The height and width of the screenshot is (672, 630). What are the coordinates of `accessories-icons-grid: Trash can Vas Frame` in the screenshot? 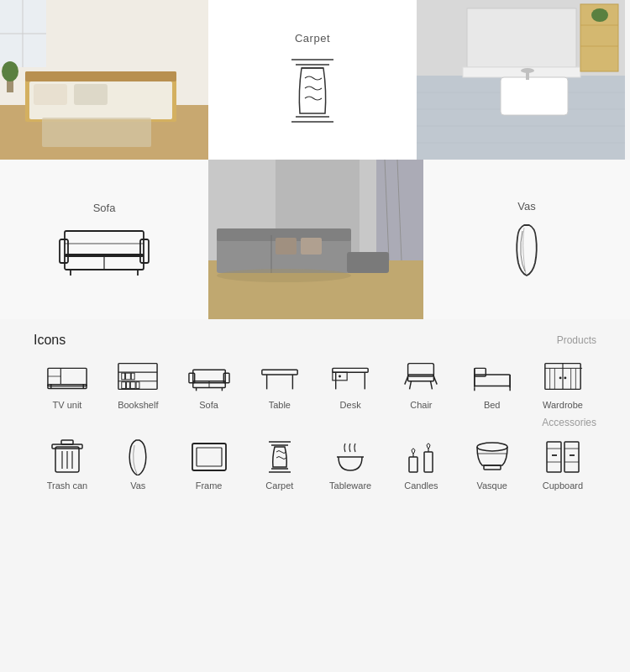 It's located at (315, 465).